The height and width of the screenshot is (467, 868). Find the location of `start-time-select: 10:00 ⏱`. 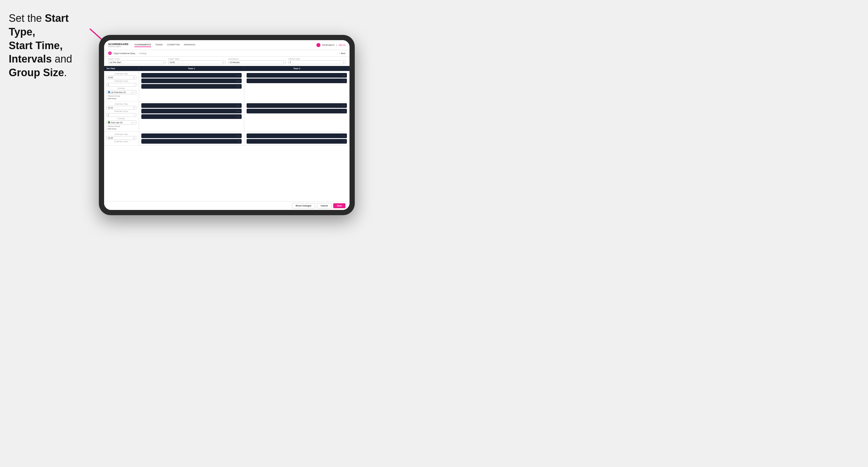

start-time-select: 10:00 ⏱ is located at coordinates (197, 63).